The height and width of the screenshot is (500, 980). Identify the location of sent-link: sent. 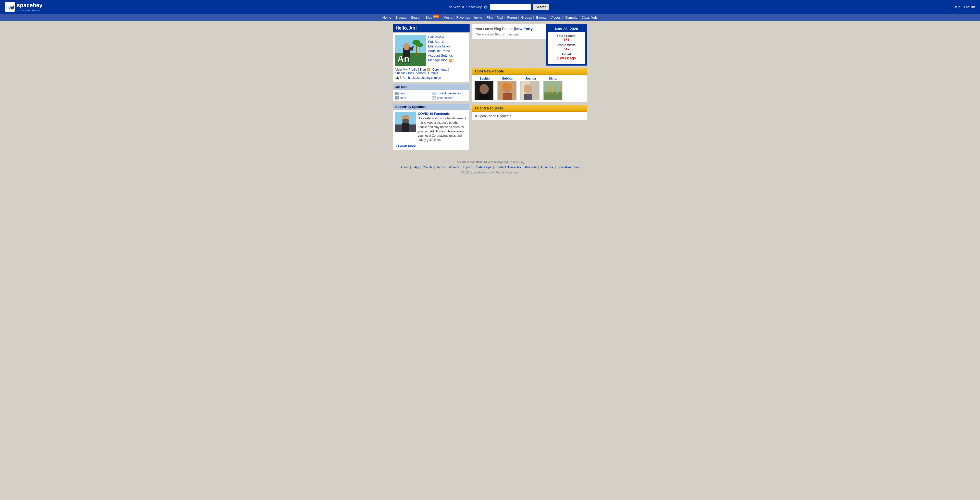
(413, 98).